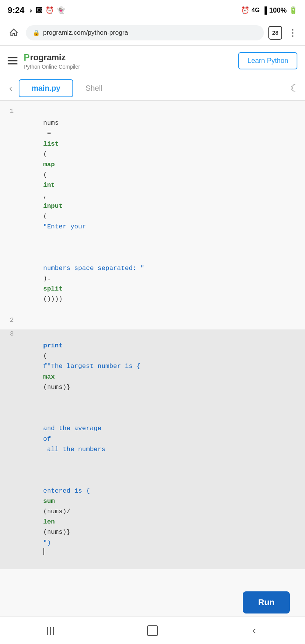 The height and width of the screenshot is (644, 305). Describe the element at coordinates (51, 123) in the screenshot. I see `var-nums: nums` at that location.